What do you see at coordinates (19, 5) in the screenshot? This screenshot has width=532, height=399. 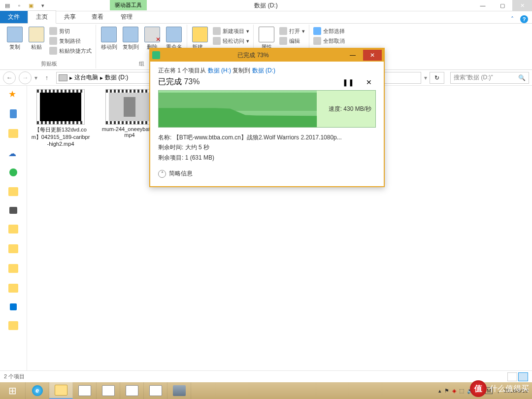 I see `qat-new-icon: ▫` at bounding box center [19, 5].